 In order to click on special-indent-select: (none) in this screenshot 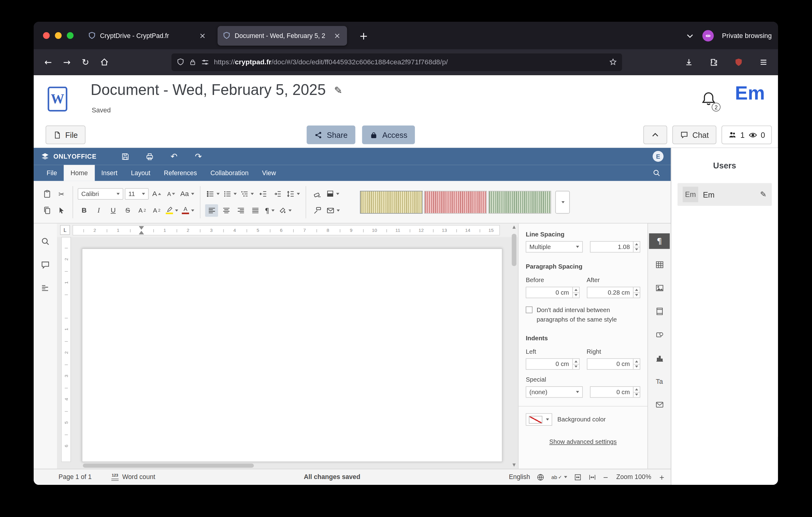, I will do `click(554, 392)`.